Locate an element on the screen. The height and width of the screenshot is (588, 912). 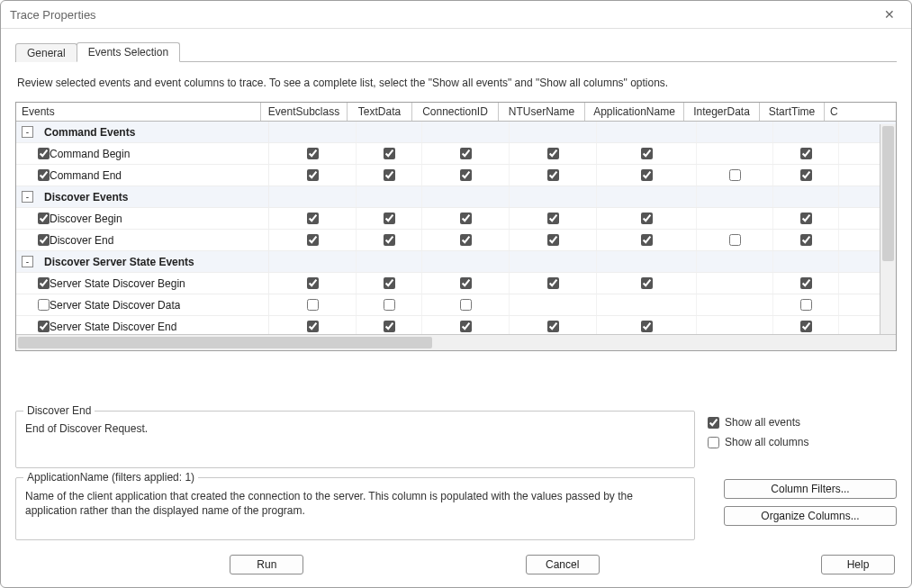
event-row: Server State Discover Data is located at coordinates (456, 305).